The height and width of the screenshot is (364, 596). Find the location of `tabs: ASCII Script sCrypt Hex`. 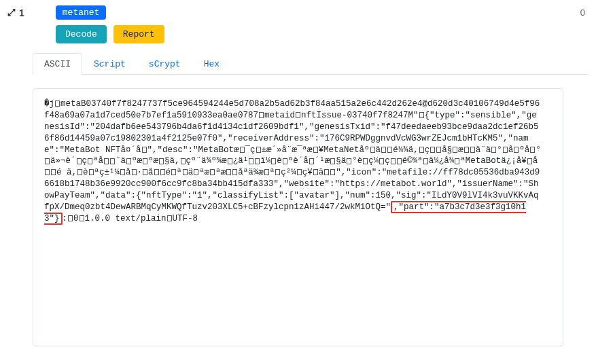

tabs: ASCII Script sCrypt Hex is located at coordinates (311, 64).